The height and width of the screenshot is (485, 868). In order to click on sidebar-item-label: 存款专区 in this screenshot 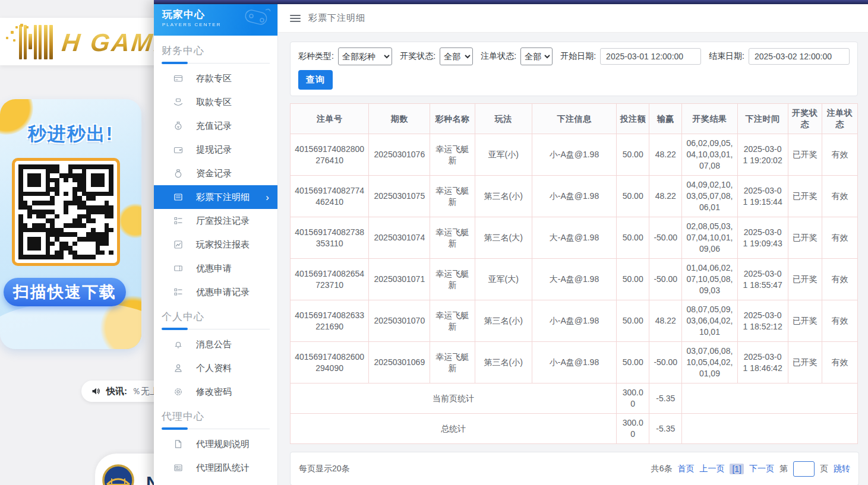, I will do `click(214, 78)`.